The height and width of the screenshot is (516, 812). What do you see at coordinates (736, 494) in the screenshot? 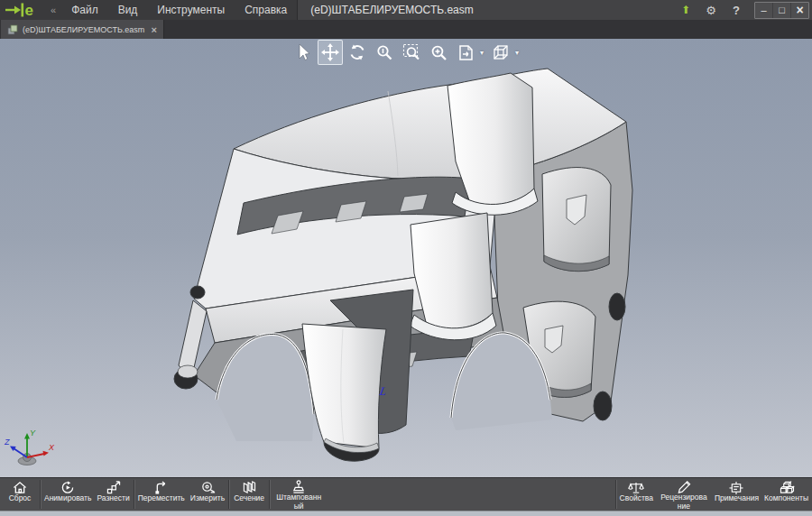
I see `markup-button: Примечания` at bounding box center [736, 494].